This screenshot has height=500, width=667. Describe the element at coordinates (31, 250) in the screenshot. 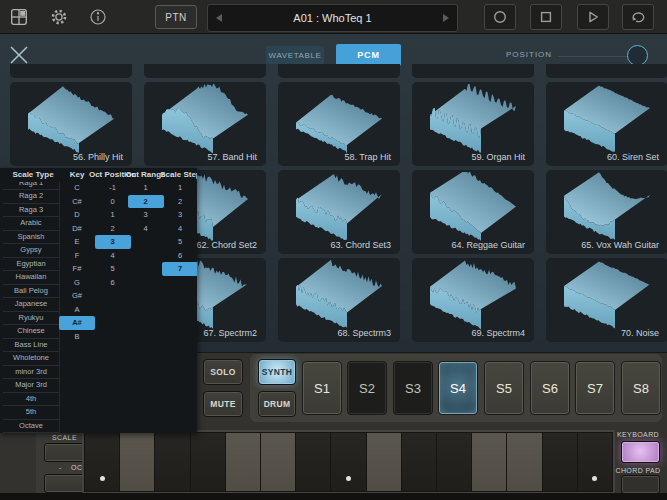

I see `scale-type-item: Gypsy` at that location.